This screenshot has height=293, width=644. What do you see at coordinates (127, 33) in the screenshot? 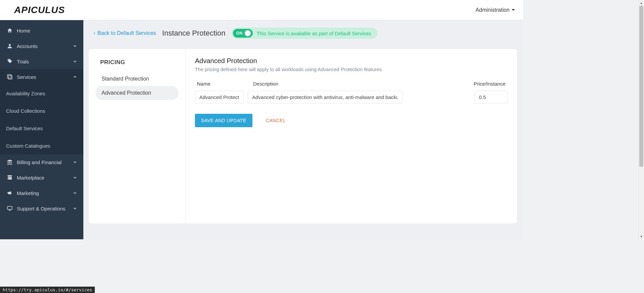
I see `back-link-label: Back to Default Services` at bounding box center [127, 33].